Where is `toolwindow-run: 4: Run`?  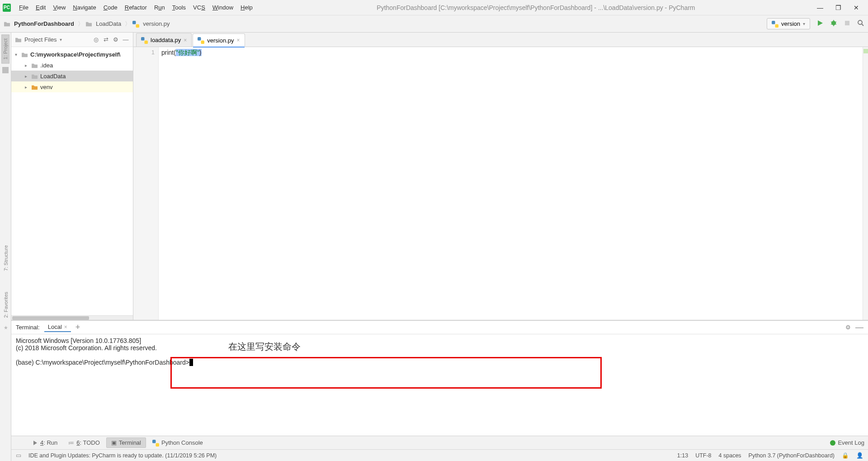 toolwindow-run: 4: Run is located at coordinates (45, 442).